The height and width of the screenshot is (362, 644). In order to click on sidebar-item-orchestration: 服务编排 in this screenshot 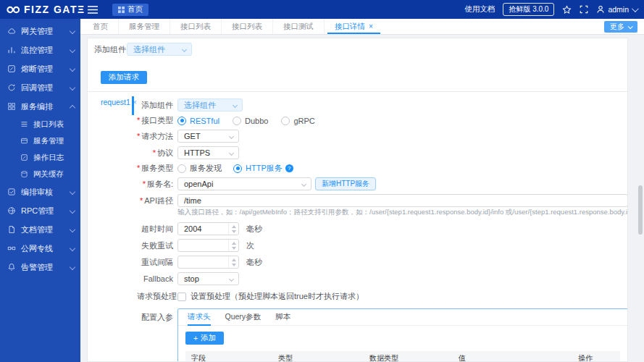, I will do `click(41, 106)`.